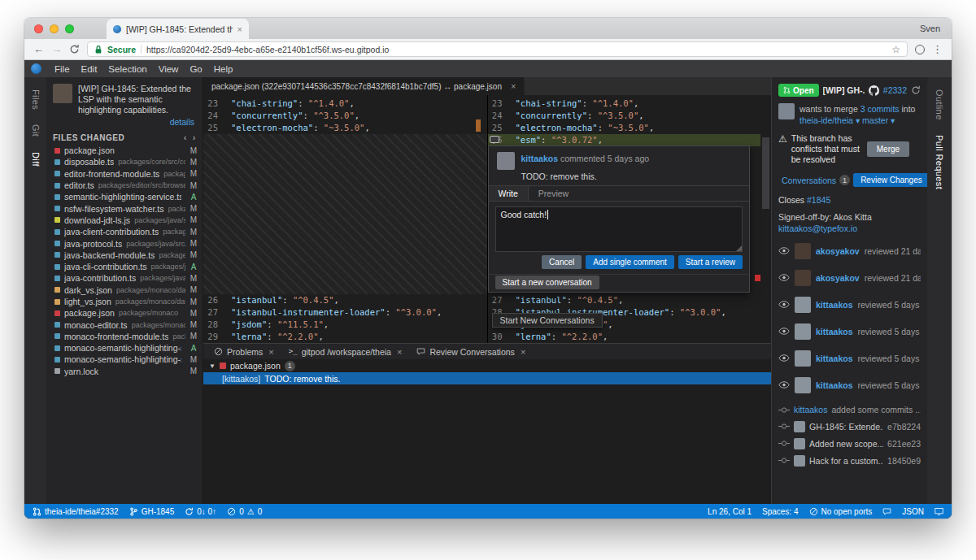 Image resolution: width=976 pixels, height=560 pixels. Describe the element at coordinates (124, 255) in the screenshot. I see `file-row: java-backend-module.ts packages/jav... M` at that location.